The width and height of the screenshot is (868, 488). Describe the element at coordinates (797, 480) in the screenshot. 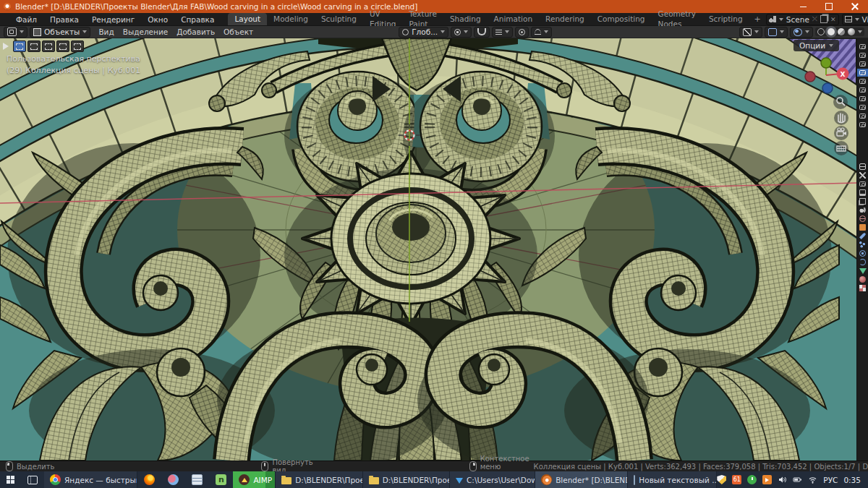

I see `battery-icon` at that location.